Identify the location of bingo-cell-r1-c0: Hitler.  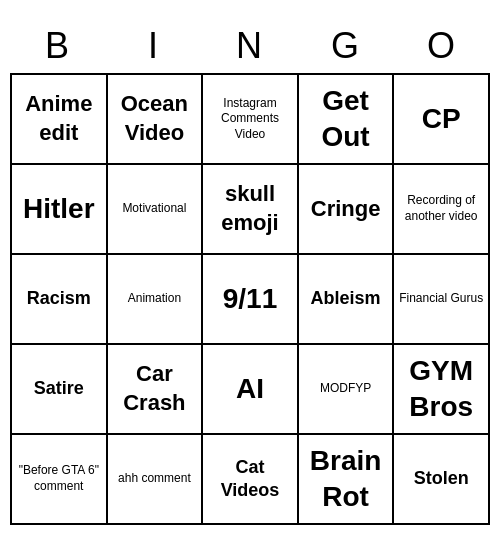
(60, 210).